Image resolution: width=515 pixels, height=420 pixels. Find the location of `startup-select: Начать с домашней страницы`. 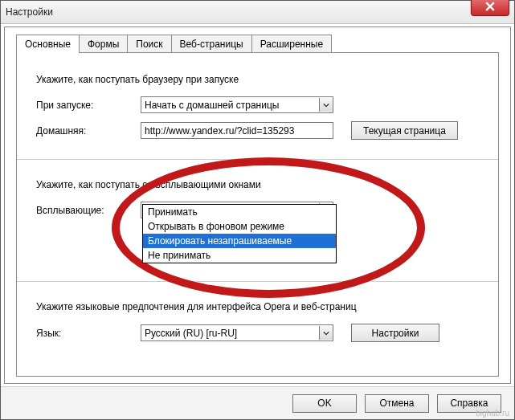

startup-select: Начать с домашней страницы is located at coordinates (237, 104).